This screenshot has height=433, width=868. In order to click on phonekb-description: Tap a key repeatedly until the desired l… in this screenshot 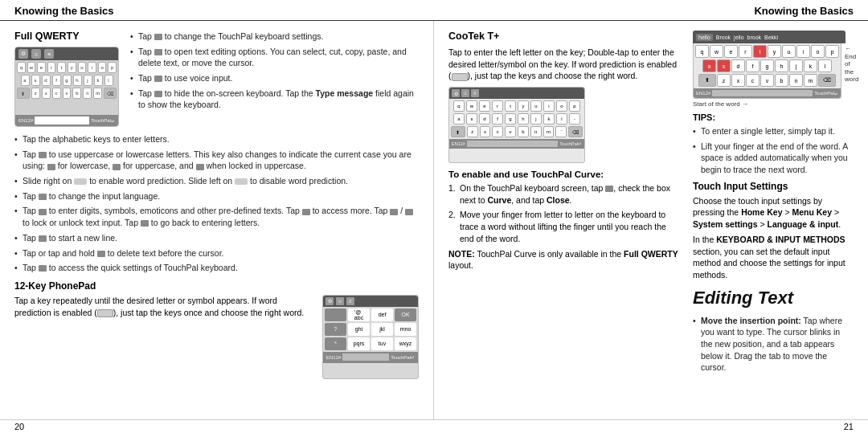, I will do `click(164, 307)`.